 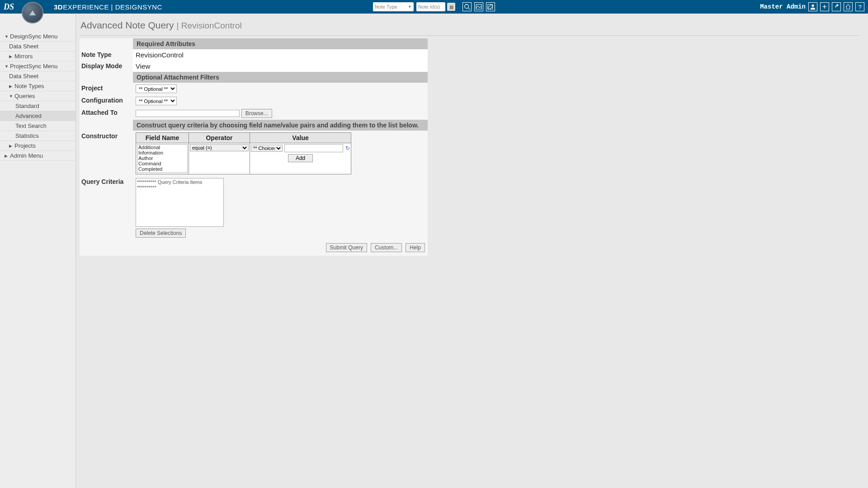 I want to click on th-value: Value, so click(x=301, y=138).